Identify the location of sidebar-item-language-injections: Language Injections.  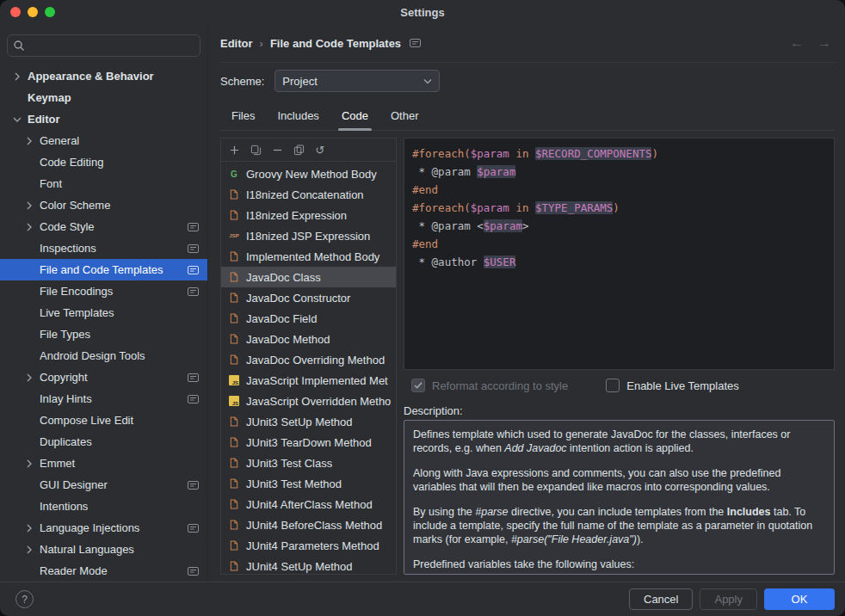
(103, 528).